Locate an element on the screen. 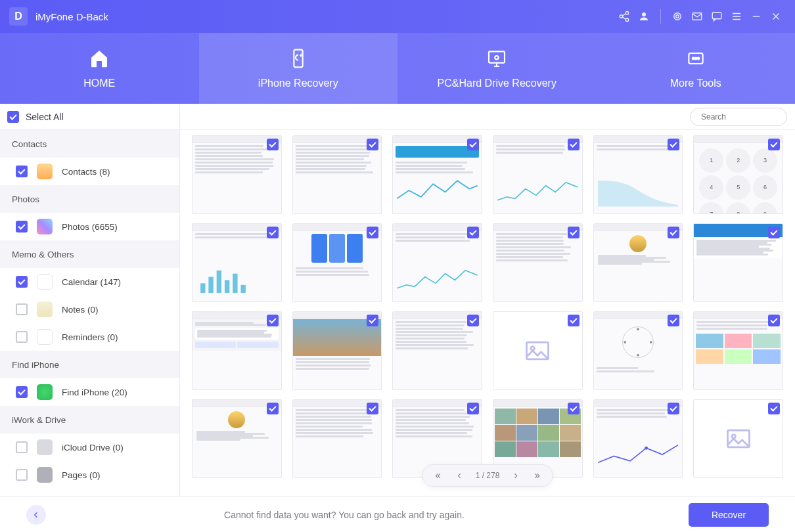  sidebar-item: Contacts (8) is located at coordinates (89, 171).